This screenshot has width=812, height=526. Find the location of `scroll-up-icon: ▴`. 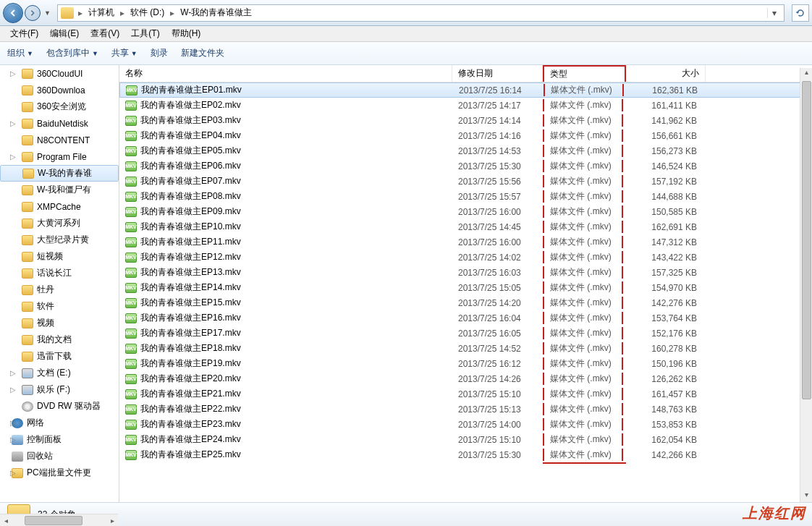

scroll-up-icon: ▴ is located at coordinates (806, 74).